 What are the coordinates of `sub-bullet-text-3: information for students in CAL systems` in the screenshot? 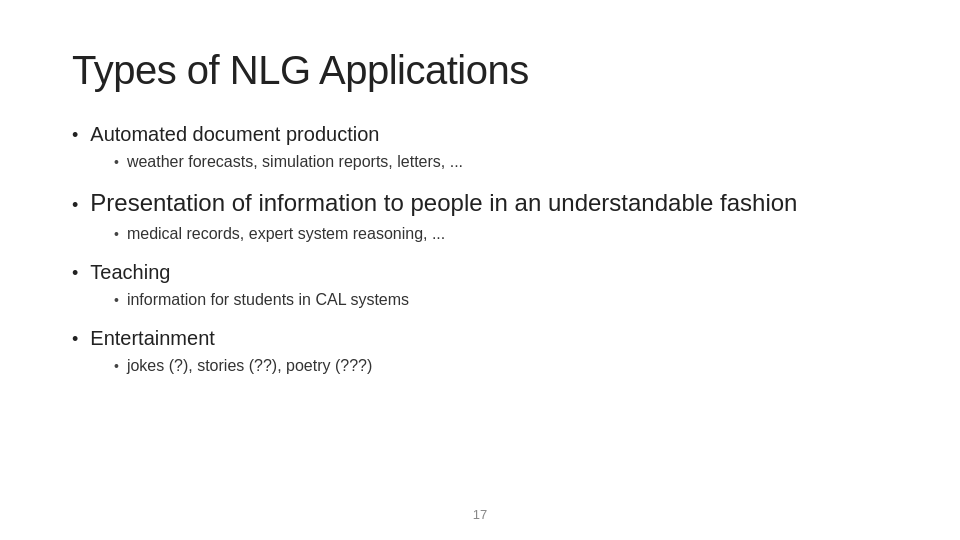 It's located at (268, 300).